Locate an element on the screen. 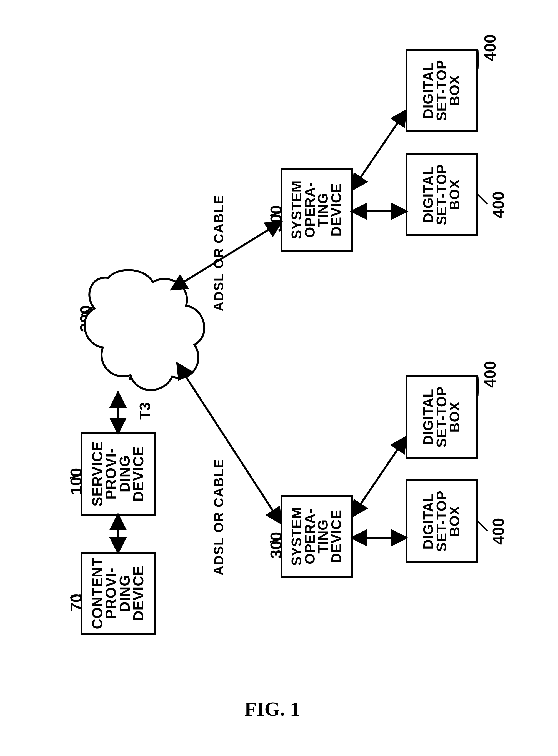 This screenshot has width=558, height=756. edge-internet-soda is located at coordinates (226, 255).